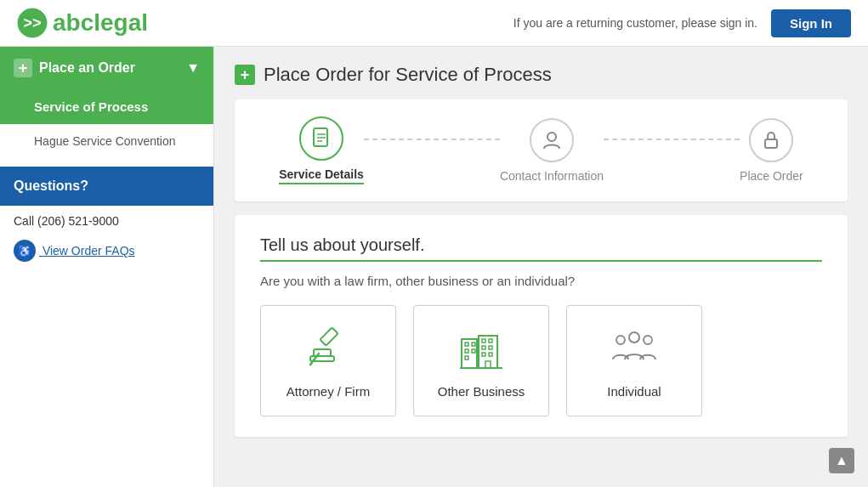  What do you see at coordinates (552, 150) in the screenshot?
I see `wizard-step-contact-info: Contact Information` at bounding box center [552, 150].